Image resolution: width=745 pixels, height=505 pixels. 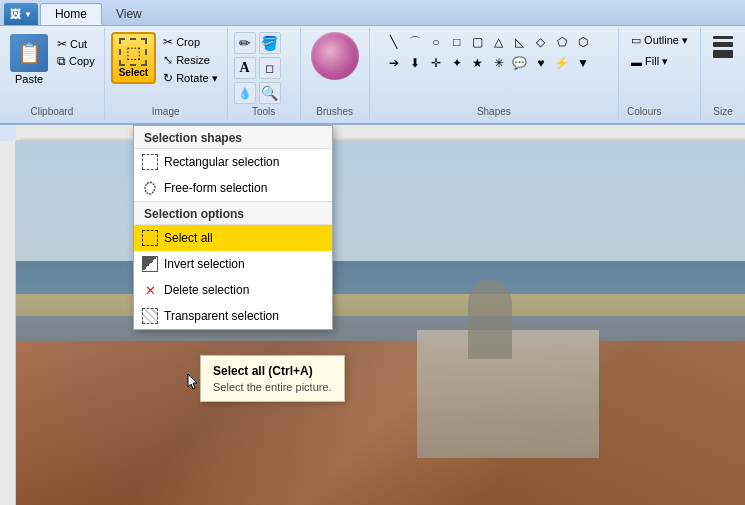 What do you see at coordinates (233, 213) in the screenshot?
I see `selection-options-header: Selection options` at bounding box center [233, 213].